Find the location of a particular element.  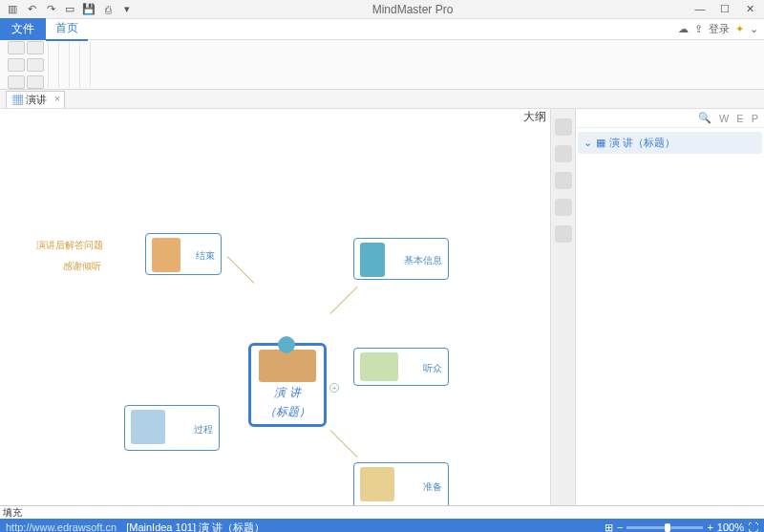

ribbon-group-relations is located at coordinates (65, 65).